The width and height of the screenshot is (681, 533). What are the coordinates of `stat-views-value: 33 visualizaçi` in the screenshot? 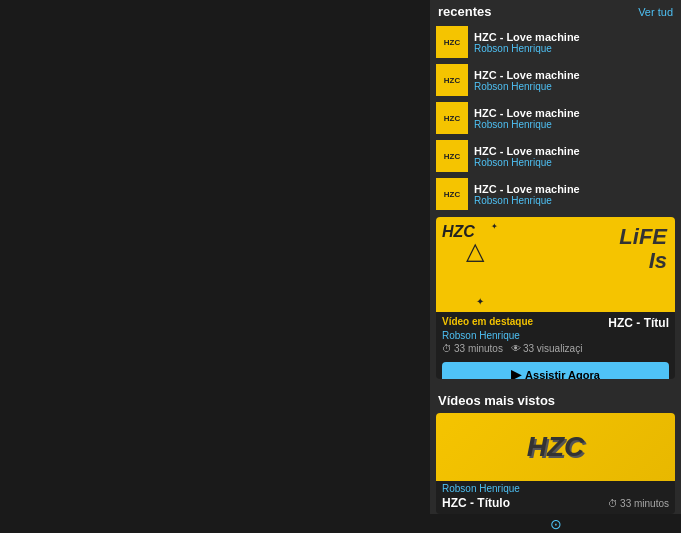 It's located at (552, 348).